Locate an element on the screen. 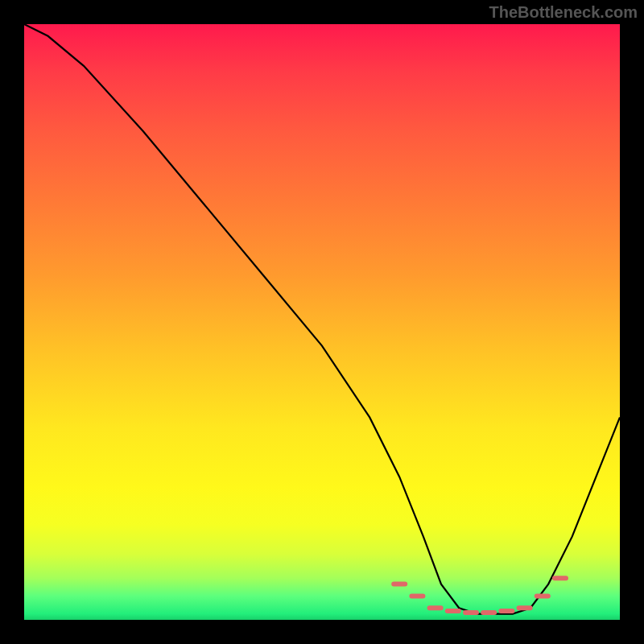 The height and width of the screenshot is (644, 644). watermark-label: TheBottleneck.com is located at coordinates (564, 13).